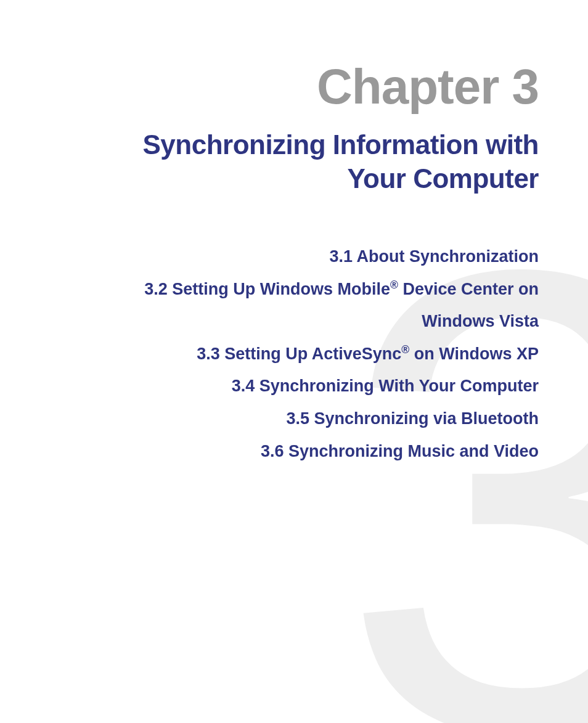 This screenshot has width=588, height=723. Describe the element at coordinates (288, 322) in the screenshot. I see `toc-item-2b: Windows Vista` at that location.